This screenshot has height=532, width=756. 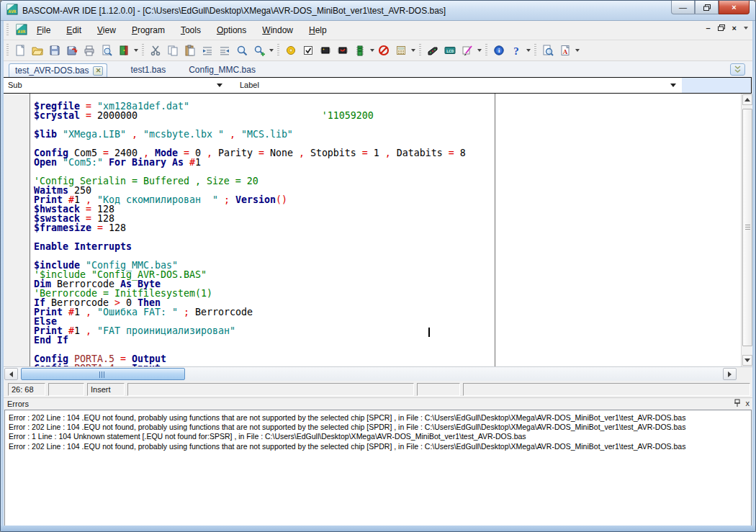 I want to click on paste-button, so click(x=190, y=50).